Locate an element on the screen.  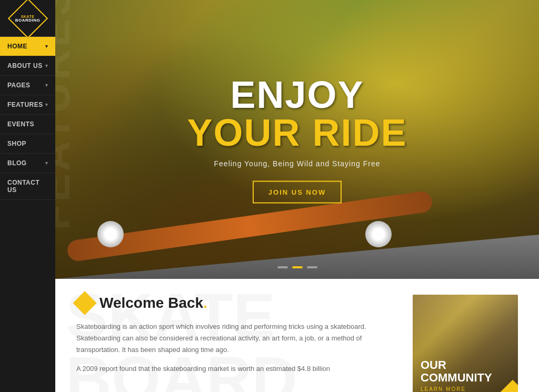
sidebar: SKATE BOARDING HOME ▾ ABOUT US ▾ PAGES ▾… is located at coordinates (27, 196).